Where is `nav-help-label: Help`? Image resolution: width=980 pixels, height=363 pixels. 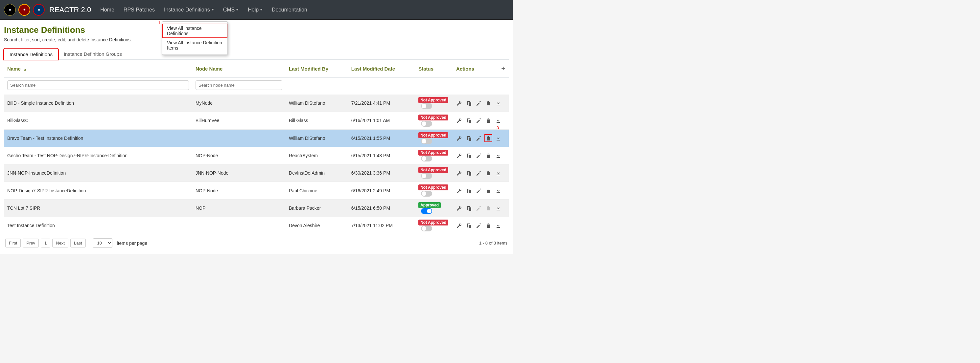 nav-help-label: Help is located at coordinates (253, 10).